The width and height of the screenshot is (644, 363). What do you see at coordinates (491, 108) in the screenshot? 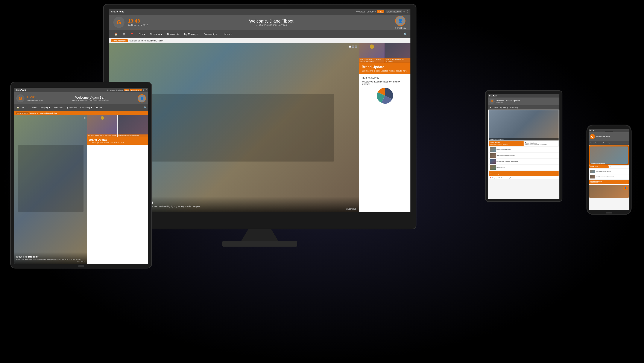
I see `tablet2-nav-home: 🏠` at bounding box center [491, 108].